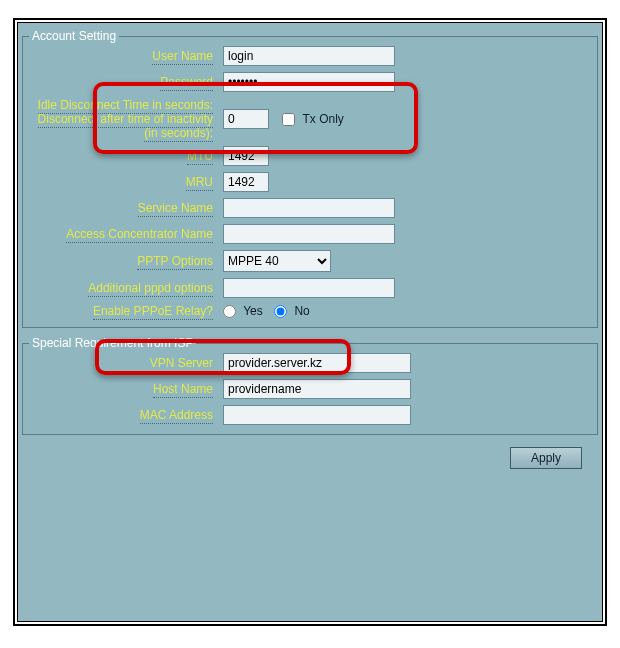 Image resolution: width=620 pixels, height=648 pixels. What do you see at coordinates (253, 311) in the screenshot?
I see `relay-yes-label: Yes` at bounding box center [253, 311].